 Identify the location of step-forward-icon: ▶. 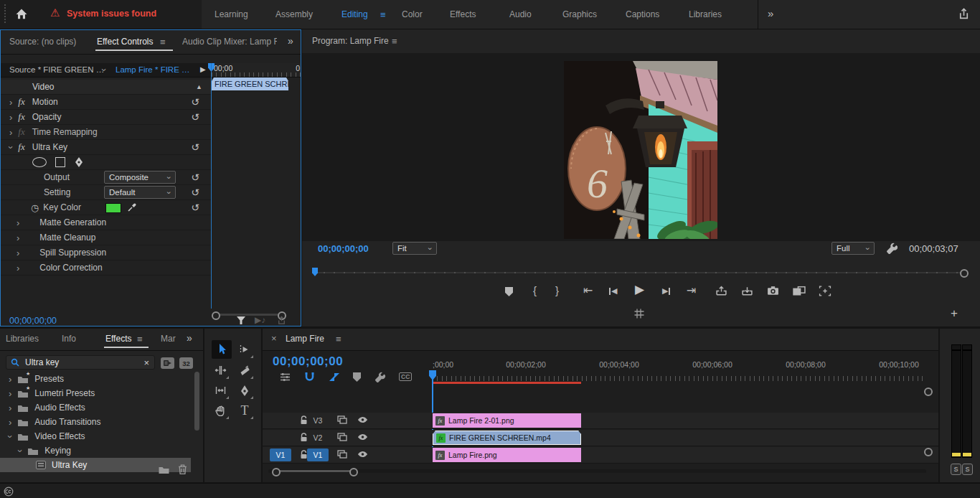
(666, 291).